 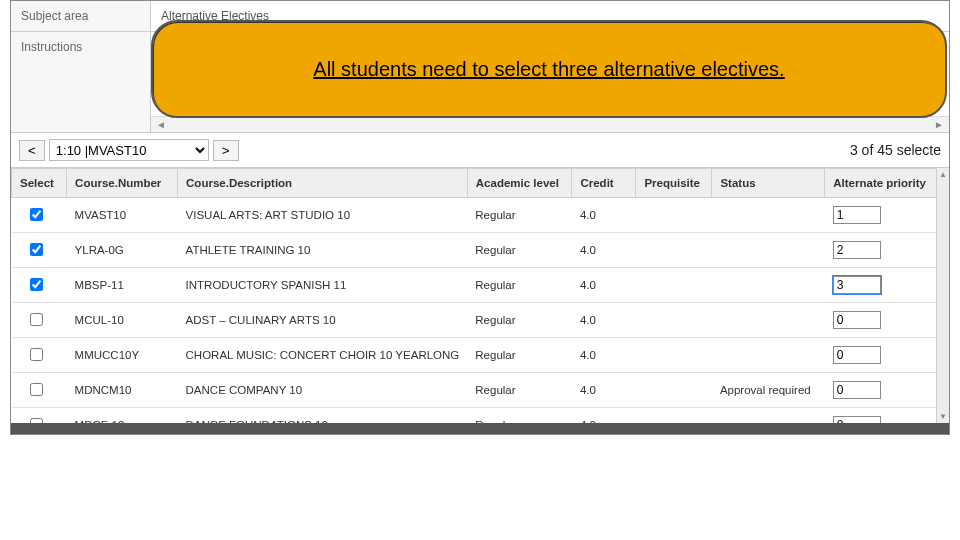 What do you see at coordinates (323, 286) in the screenshot?
I see `cell-course-description: INTRODUCTORY SPANISH 11` at bounding box center [323, 286].